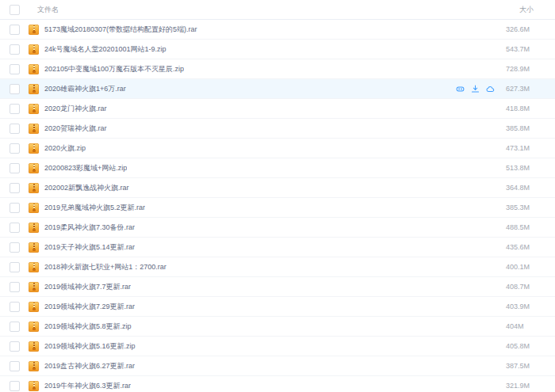  What do you see at coordinates (90, 366) in the screenshot?
I see `file-name: 2019盘古神火旗6.27更新.rar` at bounding box center [90, 366].